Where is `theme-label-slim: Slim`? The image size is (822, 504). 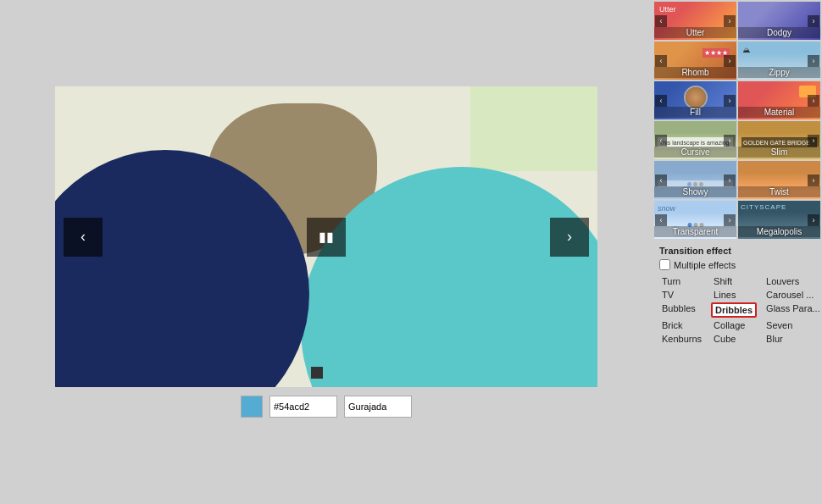 theme-label-slim: Slim is located at coordinates (780, 152).